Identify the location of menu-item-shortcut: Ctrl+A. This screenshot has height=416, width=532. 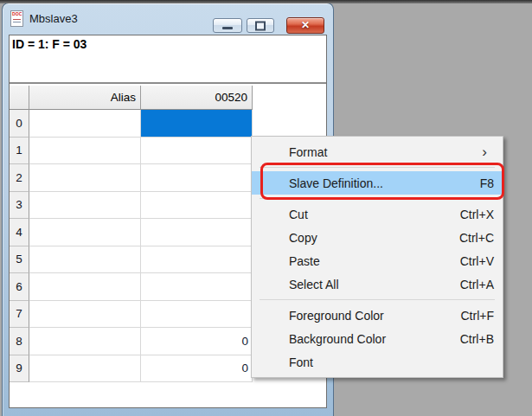
(478, 285).